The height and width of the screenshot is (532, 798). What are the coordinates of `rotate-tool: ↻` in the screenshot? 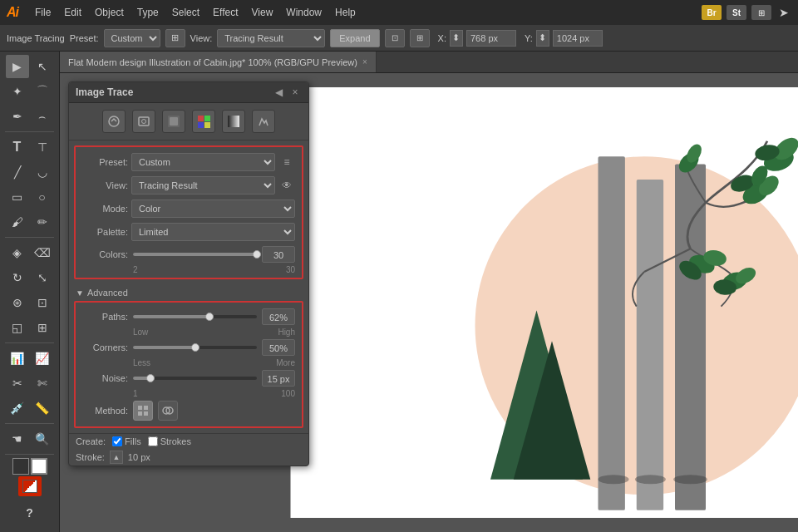 It's located at (17, 278).